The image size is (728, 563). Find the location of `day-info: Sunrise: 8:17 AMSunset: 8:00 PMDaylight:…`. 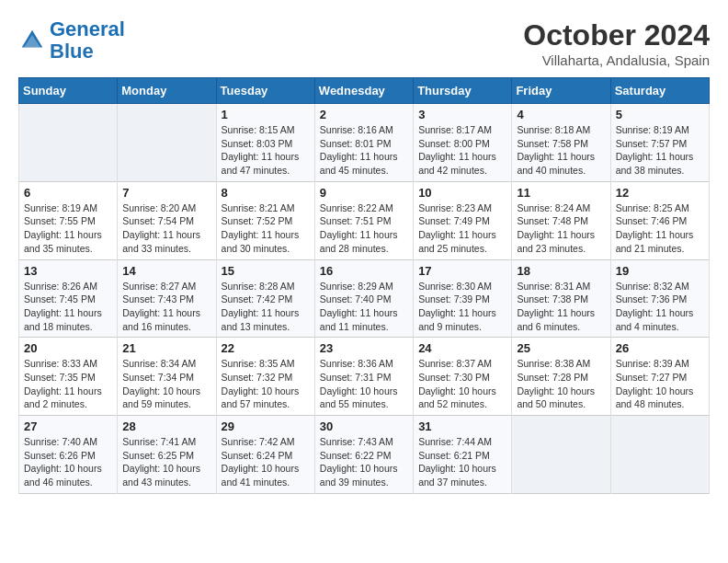

day-info: Sunrise: 8:17 AMSunset: 8:00 PMDaylight:… is located at coordinates (462, 151).